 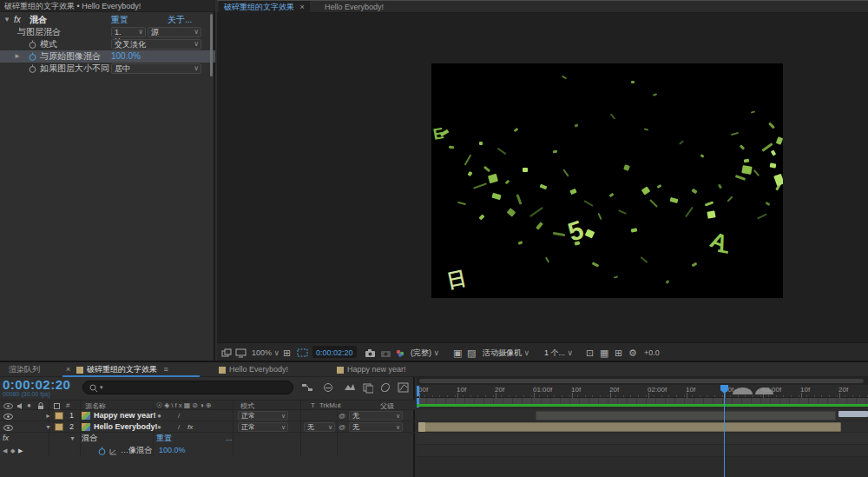 I want to click on resolution-dropdown: (完整) ∨, so click(x=425, y=353).